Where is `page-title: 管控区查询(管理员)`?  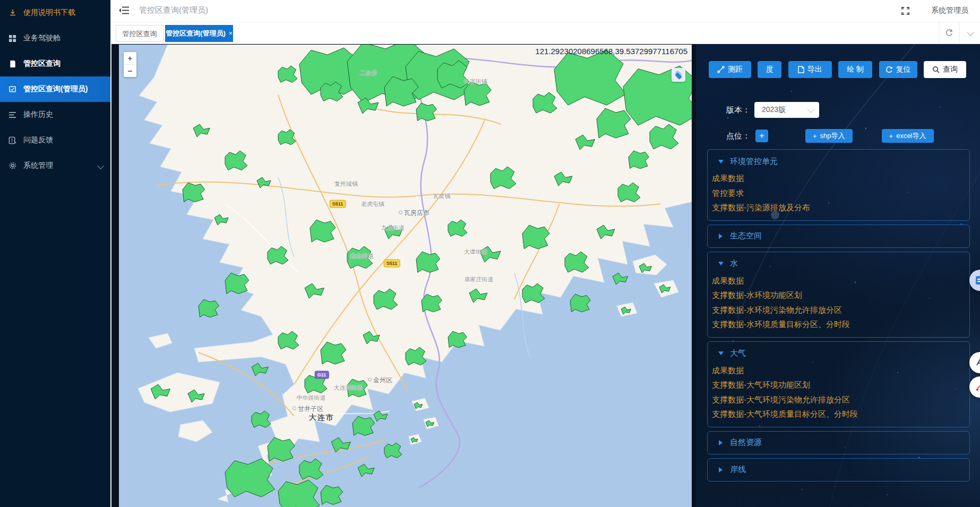 page-title: 管控区查询(管理员) is located at coordinates (174, 11).